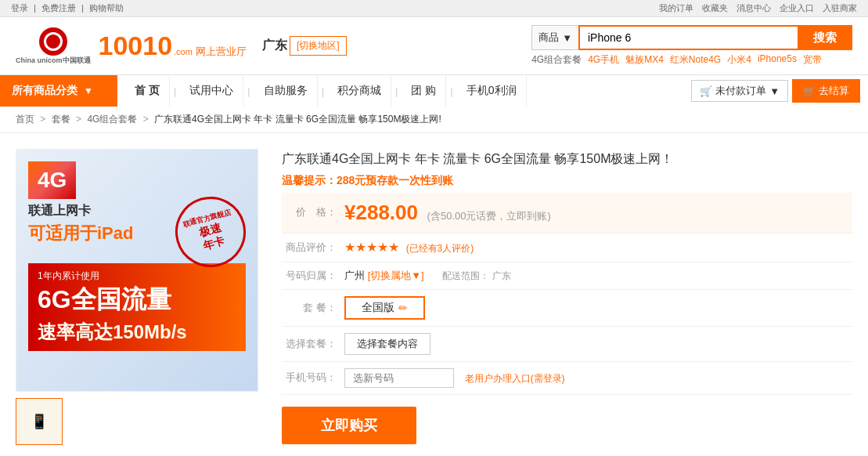  Describe the element at coordinates (739, 60) in the screenshot. I see `suggestion-xiaomi: 小米4` at that location.